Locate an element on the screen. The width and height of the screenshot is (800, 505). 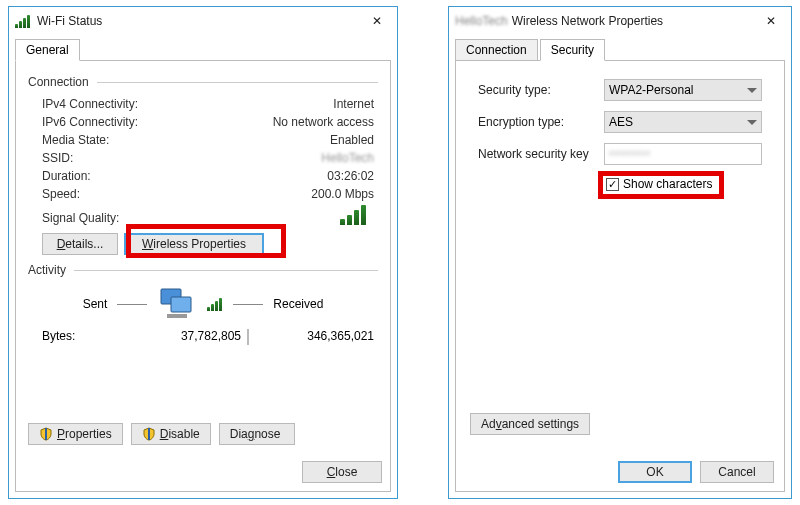
disable-button: Disable is located at coordinates (171, 434).